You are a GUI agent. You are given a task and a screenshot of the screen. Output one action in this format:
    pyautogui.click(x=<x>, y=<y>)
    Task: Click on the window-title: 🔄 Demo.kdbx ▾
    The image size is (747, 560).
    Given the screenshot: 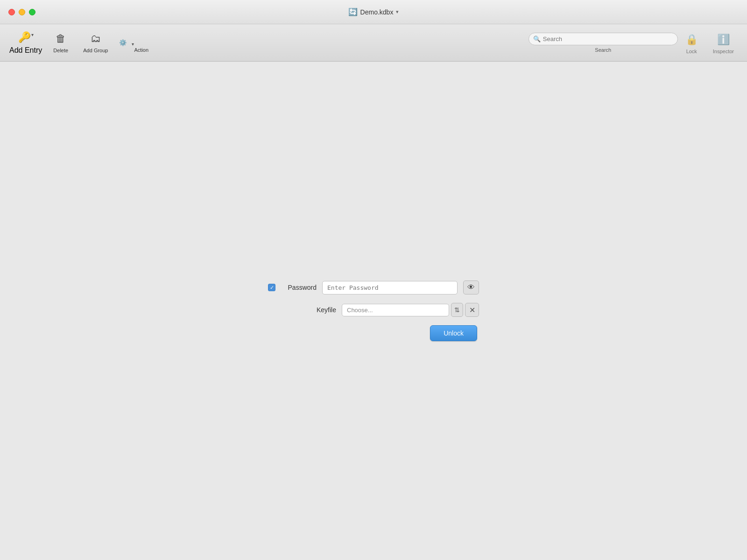 What is the action you would take?
    pyautogui.click(x=374, y=12)
    